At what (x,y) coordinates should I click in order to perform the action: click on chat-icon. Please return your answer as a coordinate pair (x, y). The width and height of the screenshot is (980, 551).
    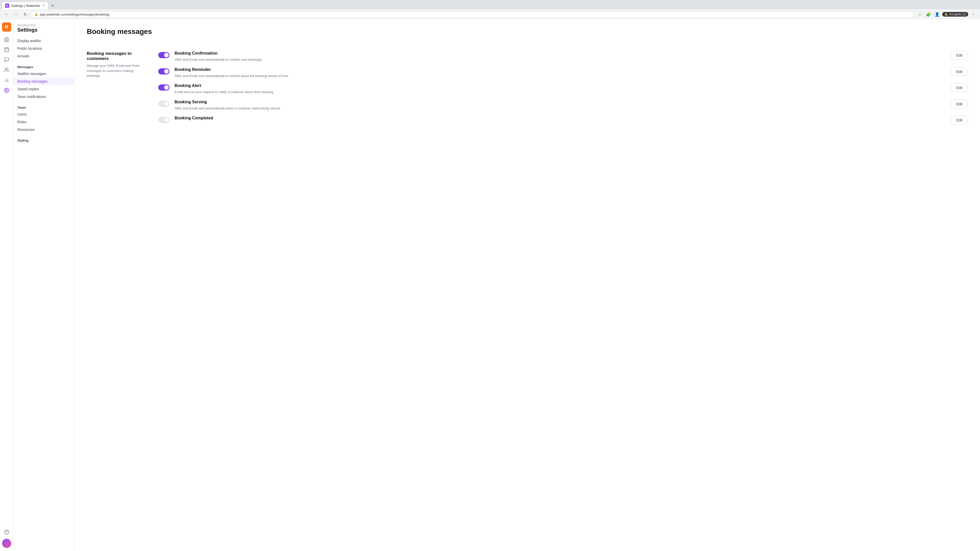
    Looking at the image, I should click on (7, 60).